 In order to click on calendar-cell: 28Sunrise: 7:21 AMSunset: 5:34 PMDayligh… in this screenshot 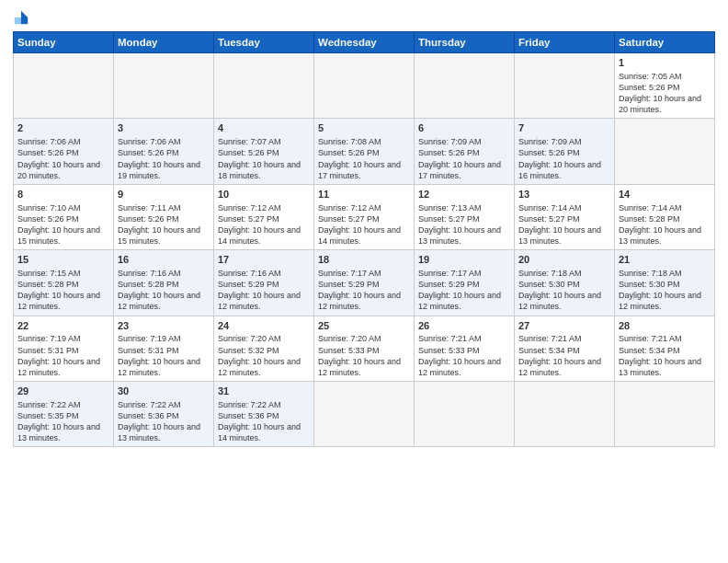, I will do `click(665, 348)`.